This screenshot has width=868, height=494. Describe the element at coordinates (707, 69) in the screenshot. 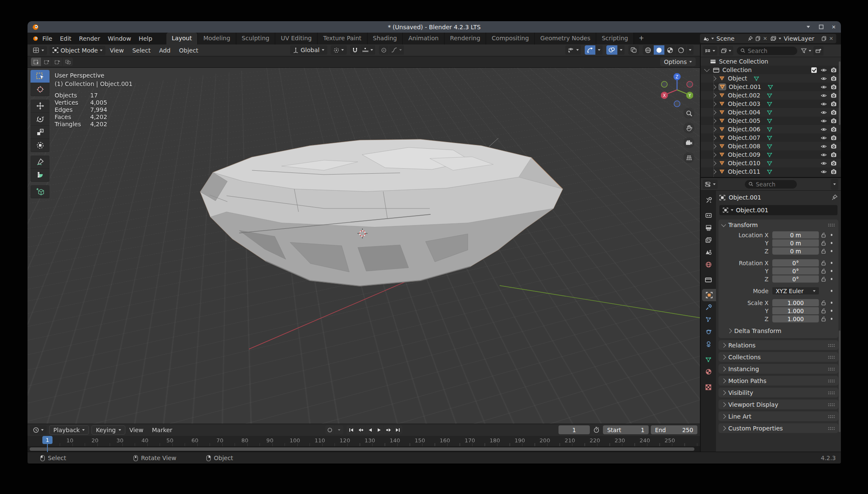

I see `collapse-icon` at that location.